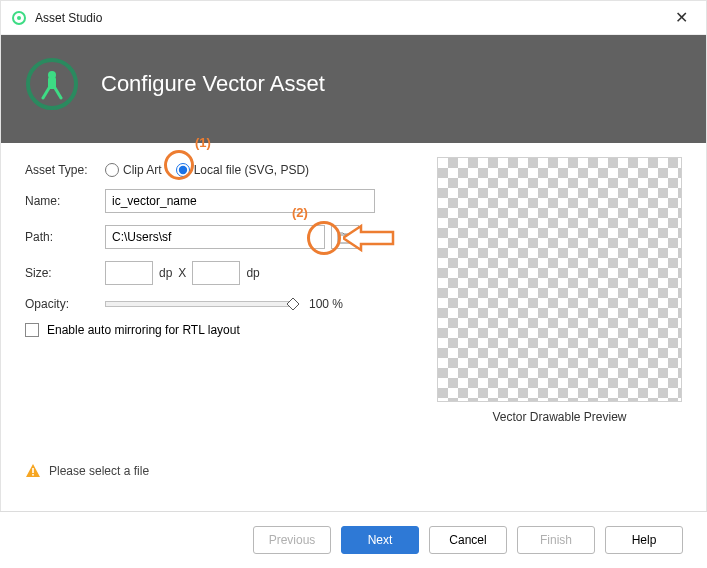  What do you see at coordinates (682, 18) in the screenshot?
I see `close-icon: ✕` at bounding box center [682, 18].